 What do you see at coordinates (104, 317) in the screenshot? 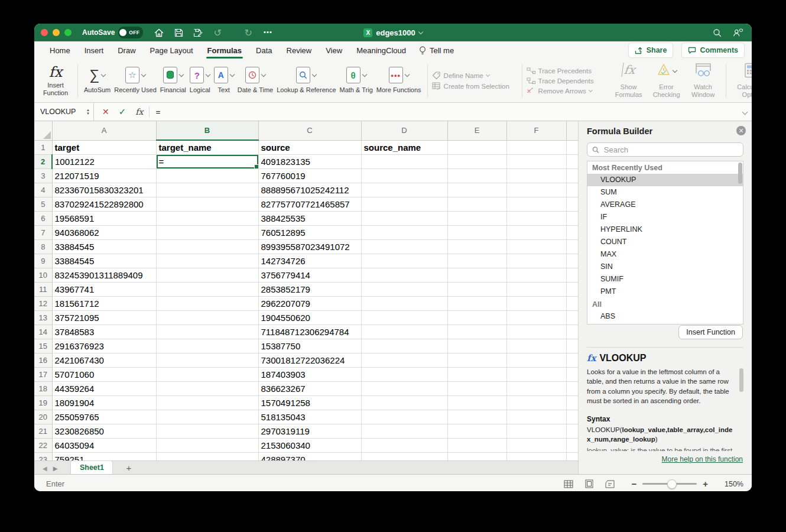
I see `cell-A13: 375721095` at bounding box center [104, 317].